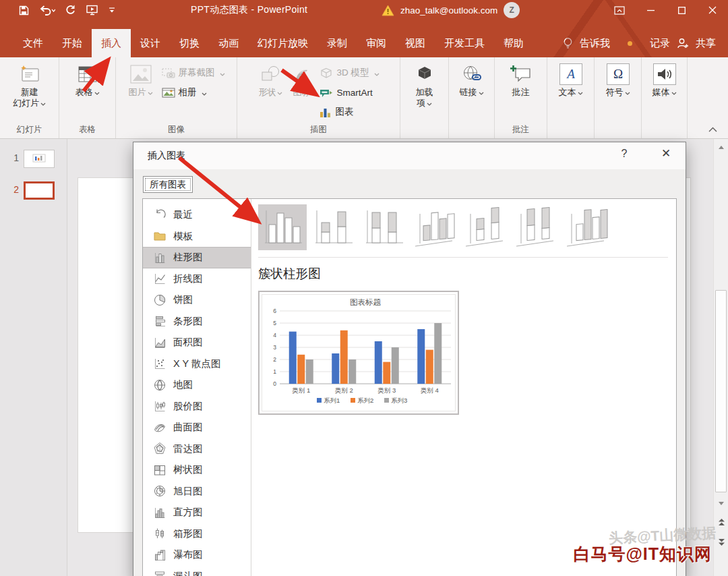  I want to click on ribbon-button-symbol: Ω符号, so click(618, 80).